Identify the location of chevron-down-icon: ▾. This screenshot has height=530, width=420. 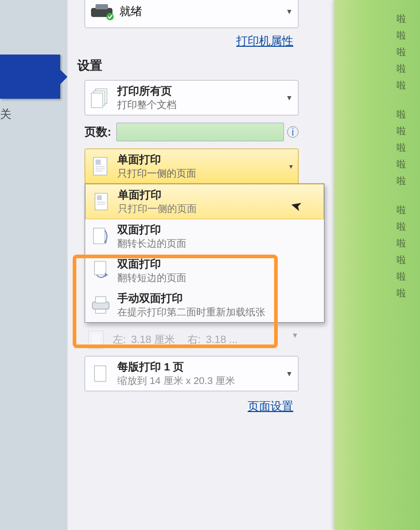
(291, 166).